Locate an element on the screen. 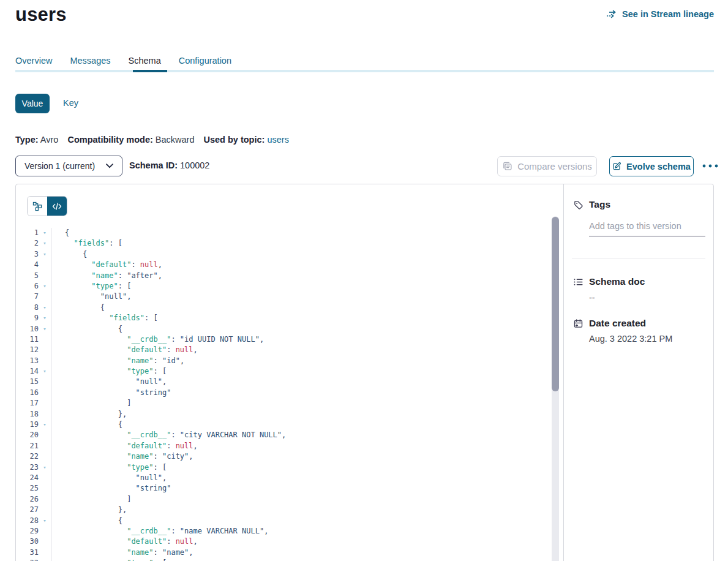 The width and height of the screenshot is (728, 561). code-line: 23▾ "type": [ is located at coordinates (290, 468).